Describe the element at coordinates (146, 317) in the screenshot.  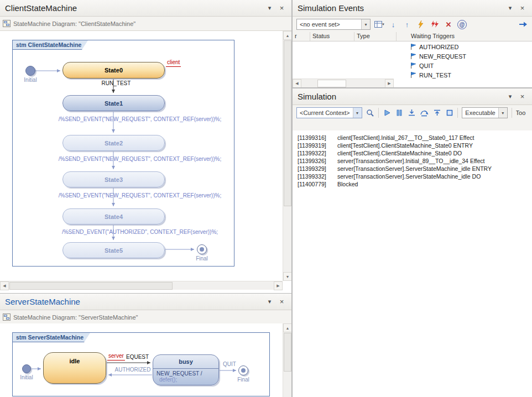
I see `server-diagram-breadcrumb: StateMachine Diagram: "ServerStateMachin…` at that location.